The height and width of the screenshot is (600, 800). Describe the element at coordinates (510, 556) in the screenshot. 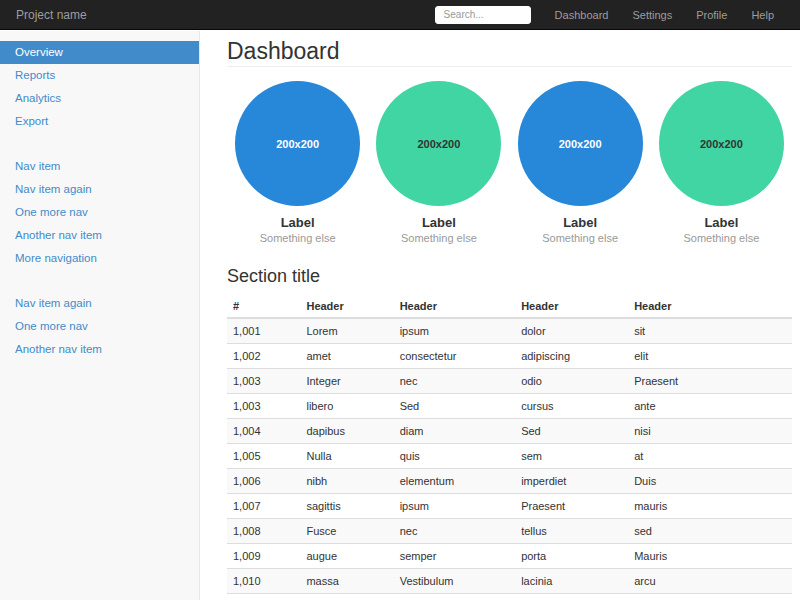

I see `table-row: 1,009auguesemperportaMauris` at that location.